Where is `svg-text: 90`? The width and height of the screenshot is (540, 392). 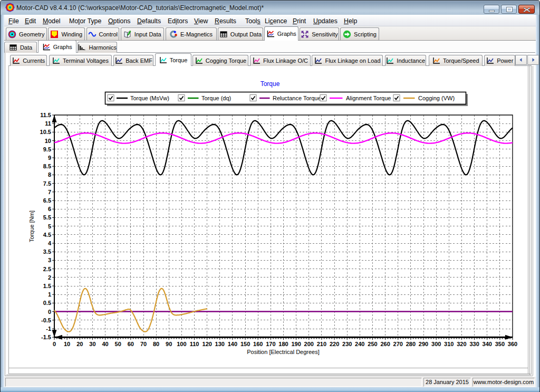
svg-text: 90 is located at coordinates (169, 344).